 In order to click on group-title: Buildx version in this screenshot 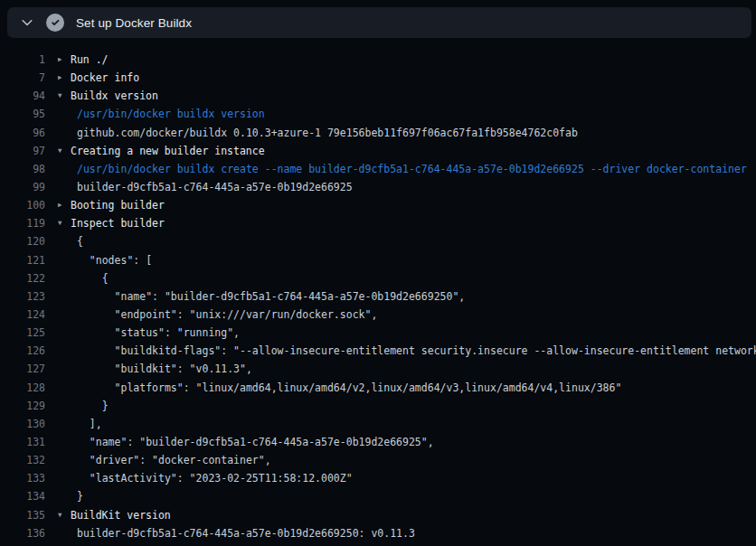, I will do `click(114, 96)`.